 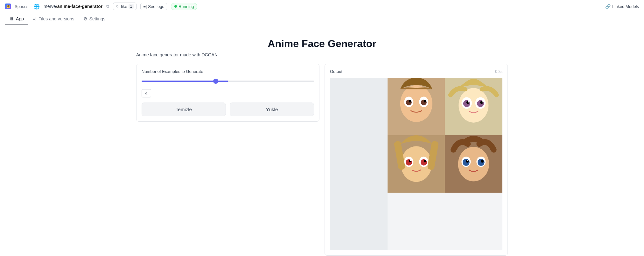 I want to click on repo-name: anime-face-generator, so click(x=80, y=6).